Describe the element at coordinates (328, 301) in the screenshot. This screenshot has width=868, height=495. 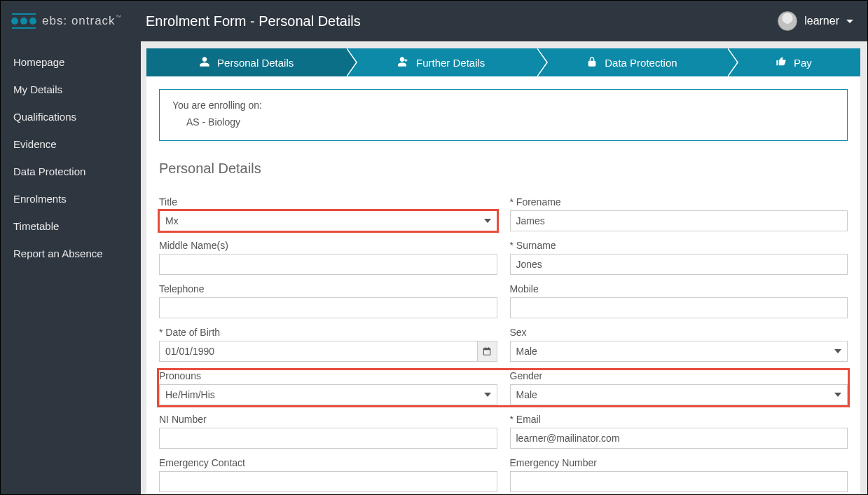
I see `field-telephone: Telephone` at that location.